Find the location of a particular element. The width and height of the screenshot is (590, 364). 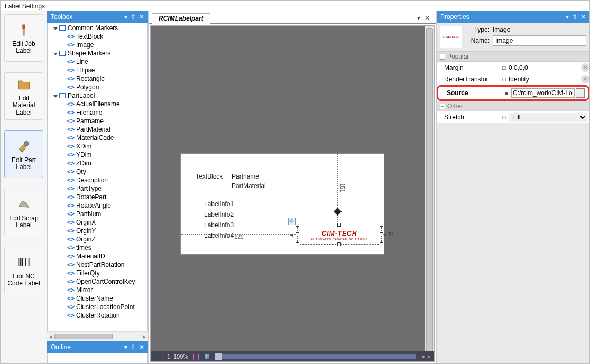

designer-vscroll is located at coordinates (429, 188).